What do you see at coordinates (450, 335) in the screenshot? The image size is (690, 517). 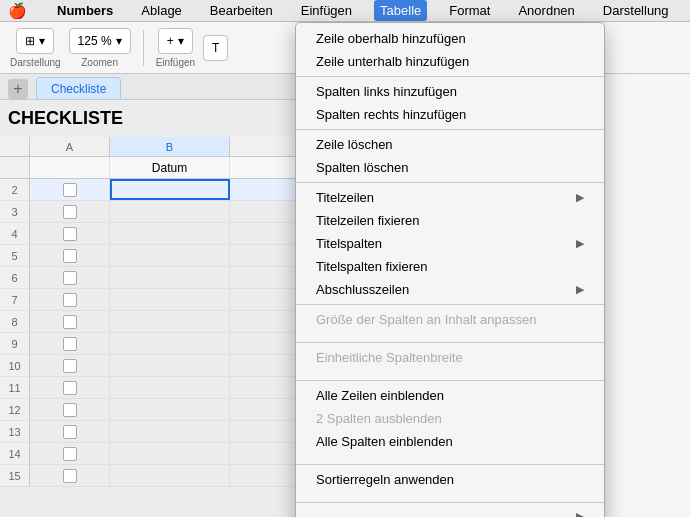 I see `menu-item-groesse-spalten` at bounding box center [450, 335].